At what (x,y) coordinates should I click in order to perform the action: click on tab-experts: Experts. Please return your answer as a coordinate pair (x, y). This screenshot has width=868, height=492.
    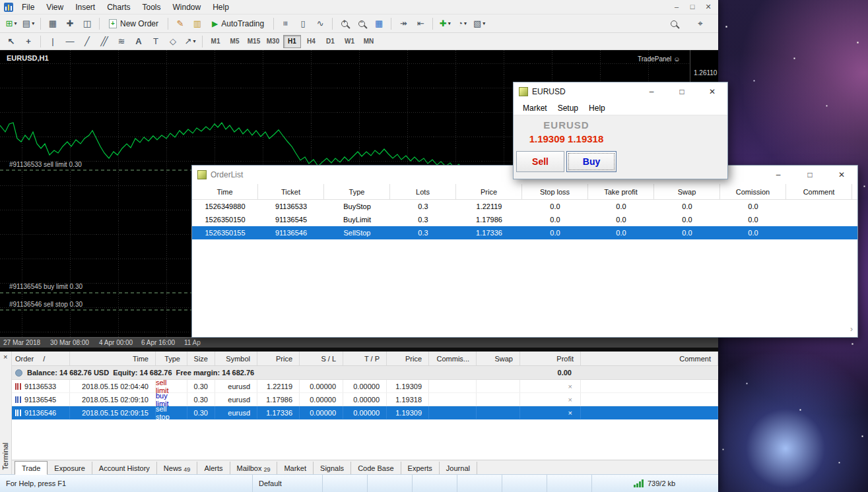
    Looking at the image, I should click on (420, 468).